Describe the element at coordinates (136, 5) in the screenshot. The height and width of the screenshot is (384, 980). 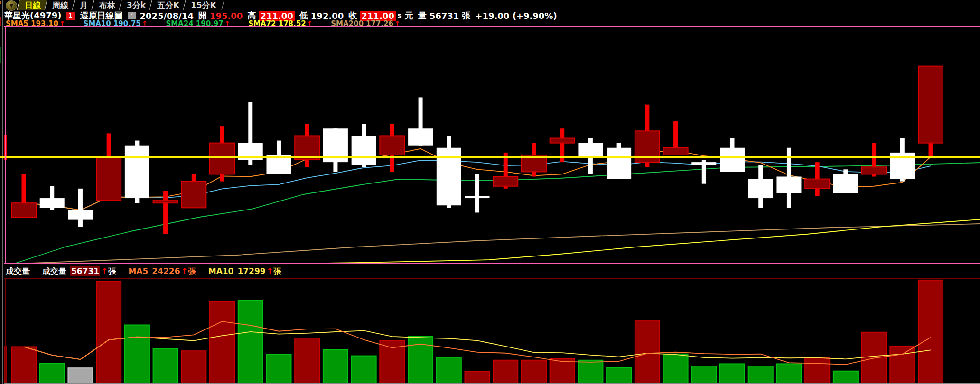
I see `tab-5: 3分k` at that location.